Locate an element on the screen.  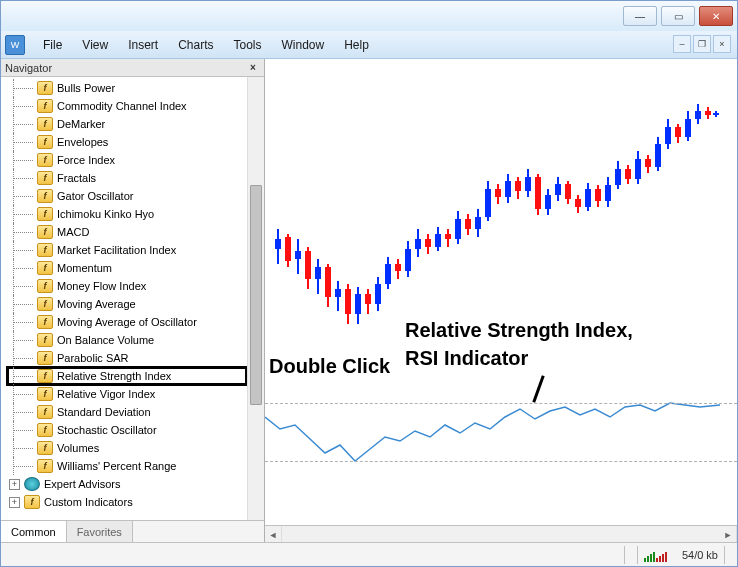
indicator-item: fParabolic SAR is located at coordinates (127, 358).